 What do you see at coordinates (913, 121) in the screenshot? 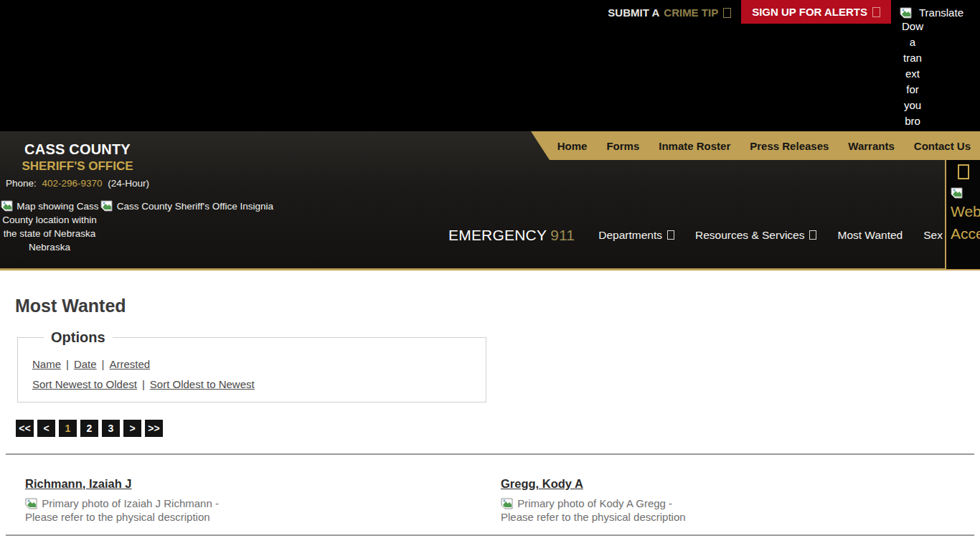
I see `translate-alt-line: bro` at bounding box center [913, 121].